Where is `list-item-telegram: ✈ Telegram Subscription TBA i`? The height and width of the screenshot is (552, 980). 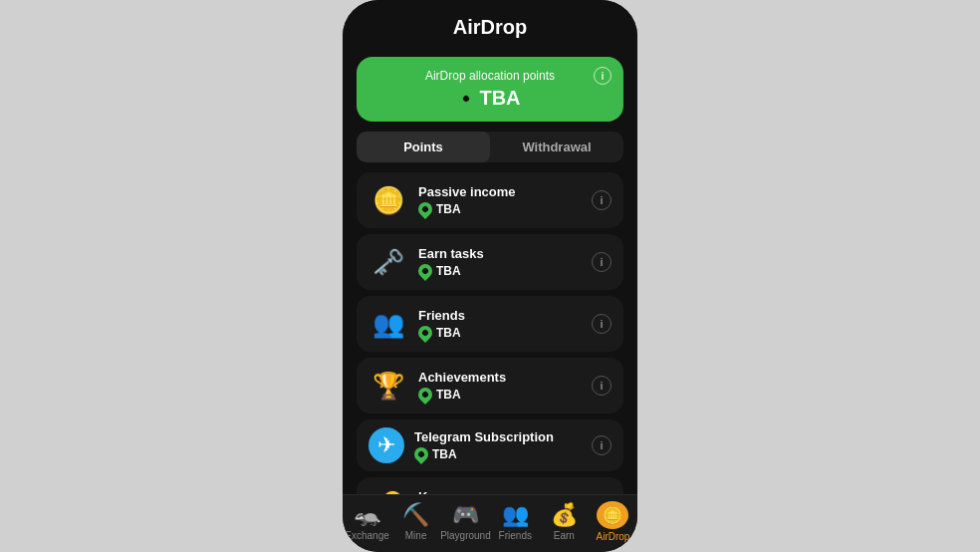 list-item-telegram: ✈ Telegram Subscription TBA i is located at coordinates (490, 445).